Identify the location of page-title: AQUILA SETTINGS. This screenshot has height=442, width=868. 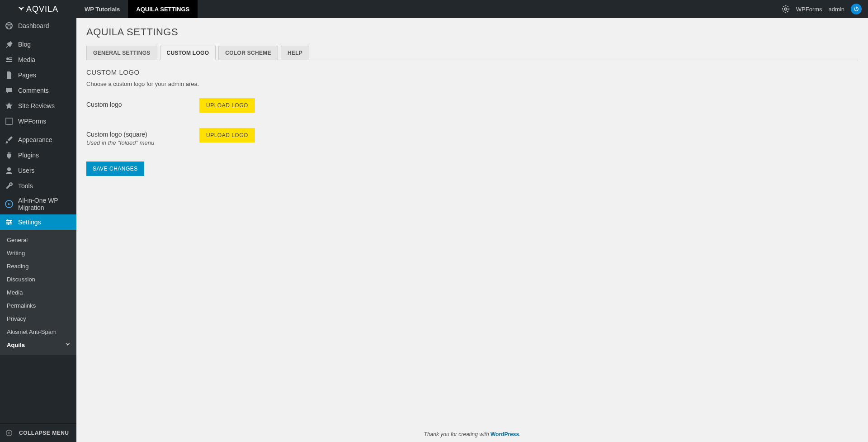
(472, 32).